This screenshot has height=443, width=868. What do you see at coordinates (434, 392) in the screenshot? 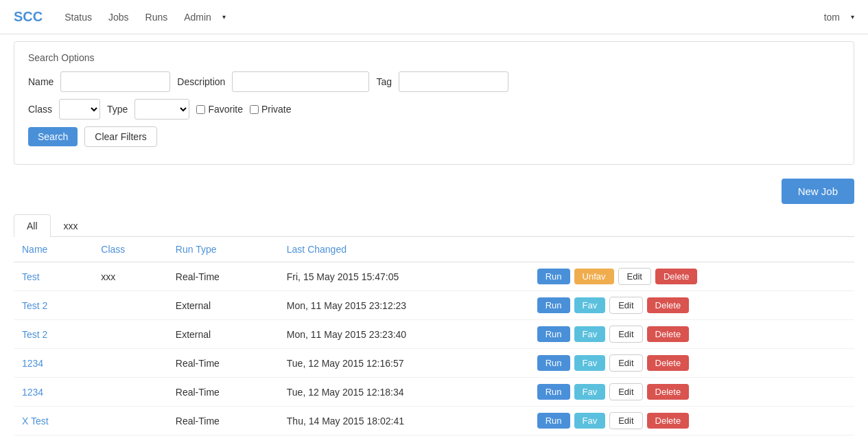
I see `table-row: 1234 Real-Time Tue, 12 May 2015 12:18:34…` at bounding box center [434, 392].